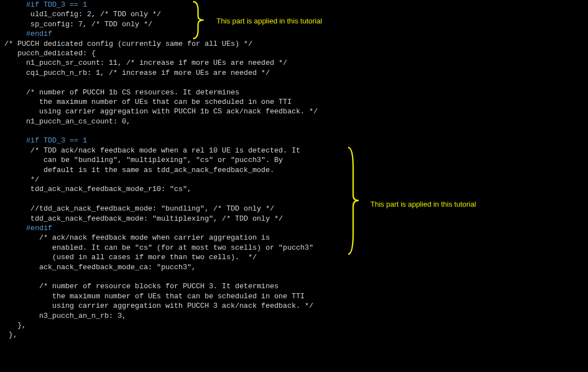 This screenshot has height=372, width=588. What do you see at coordinates (96, 189) in the screenshot?
I see `code-text: tdd_ack_nack_feedback_mode_r10: "cs",` at bounding box center [96, 189].